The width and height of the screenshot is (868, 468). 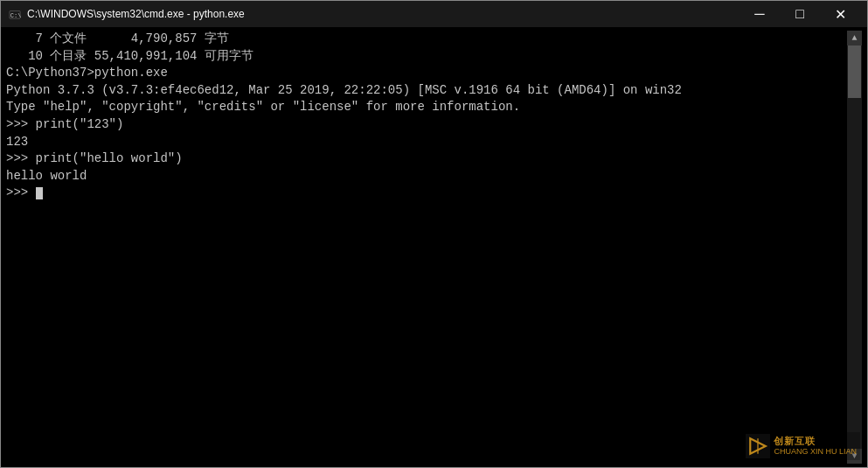 What do you see at coordinates (427, 143) in the screenshot?
I see `terminal-line: 123` at bounding box center [427, 143].